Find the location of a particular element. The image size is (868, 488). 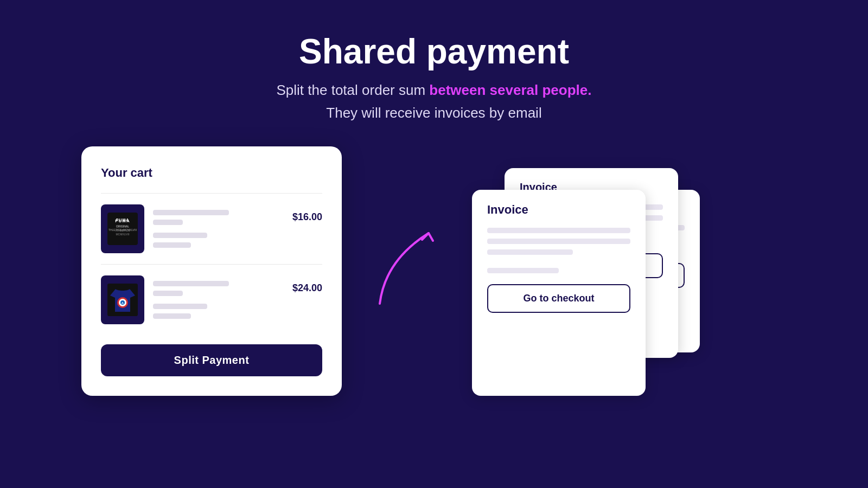

item-details-2: $24.00 is located at coordinates (238, 300).